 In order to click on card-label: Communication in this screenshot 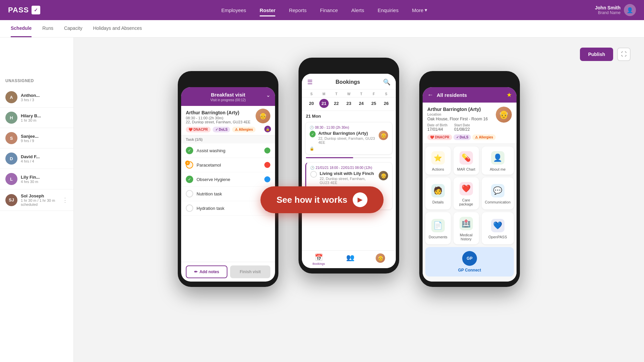, I will do `click(498, 202)`.